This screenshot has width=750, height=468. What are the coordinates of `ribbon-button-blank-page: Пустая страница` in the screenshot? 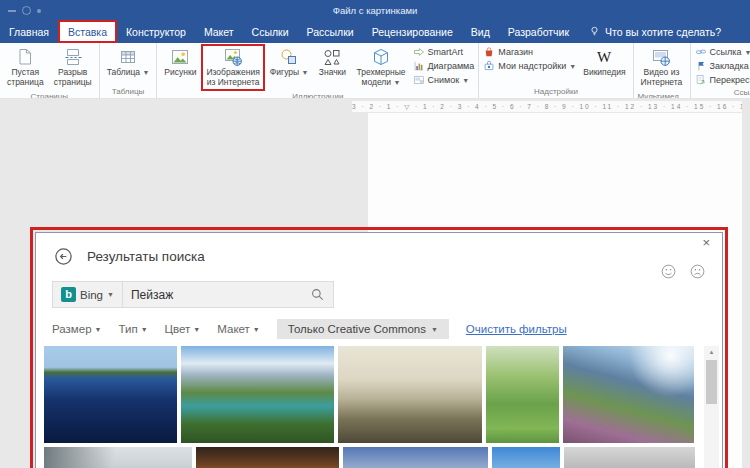 It's located at (26, 68).